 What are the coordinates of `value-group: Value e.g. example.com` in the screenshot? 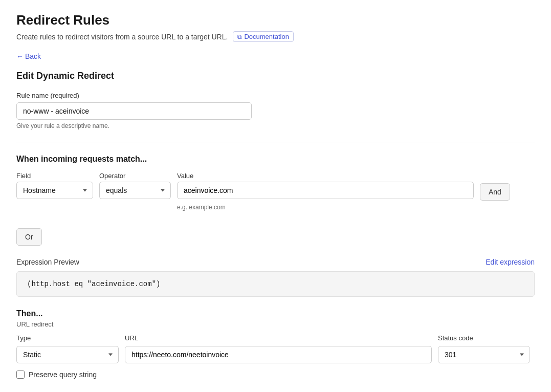 It's located at (325, 191).